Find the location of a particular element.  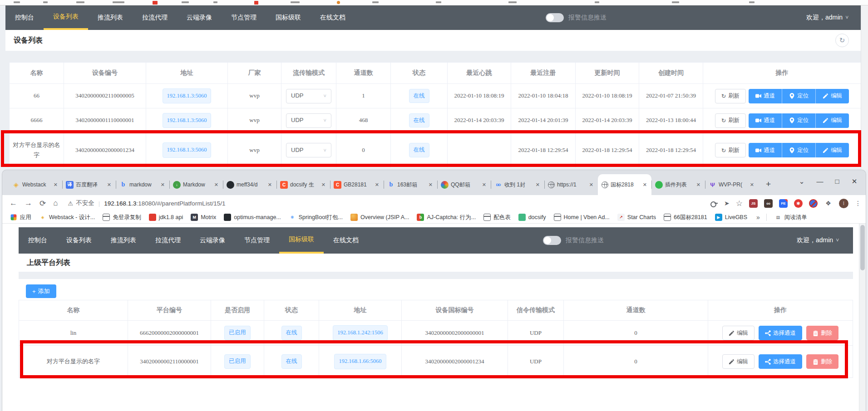

blocker-extension-icon is located at coordinates (814, 203).